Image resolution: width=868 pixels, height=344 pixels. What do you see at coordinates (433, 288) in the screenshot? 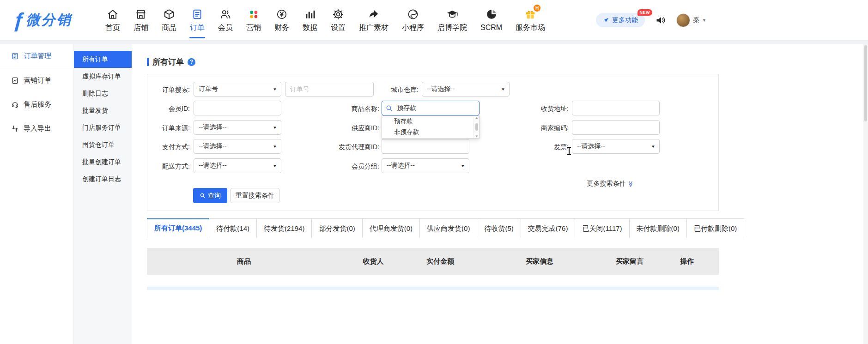
I see `order-row-header-strip` at bounding box center [433, 288].